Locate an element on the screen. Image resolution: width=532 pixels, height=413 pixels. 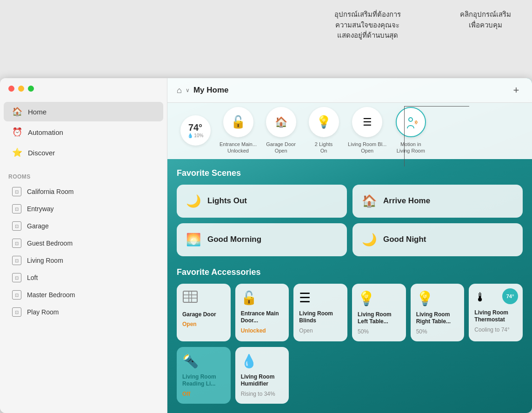
accessory-entrance-door: 🔓 Entrance Main Door... Unlocked is located at coordinates (262, 313).